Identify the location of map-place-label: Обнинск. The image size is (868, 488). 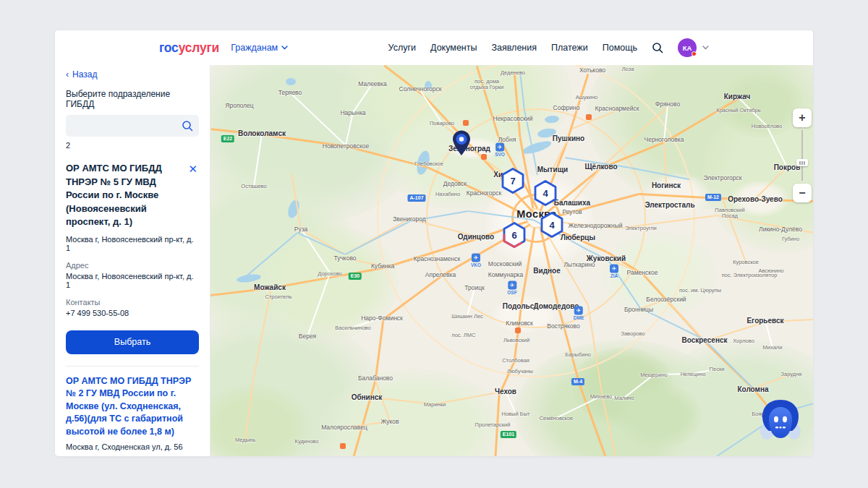
(367, 398).